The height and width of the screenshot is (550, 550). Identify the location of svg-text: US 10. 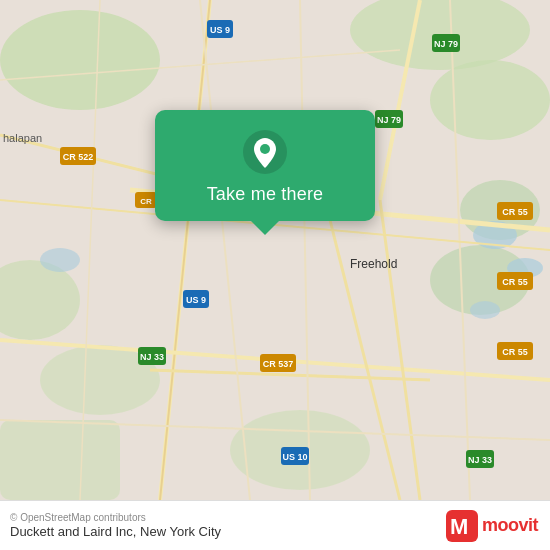
(294, 457).